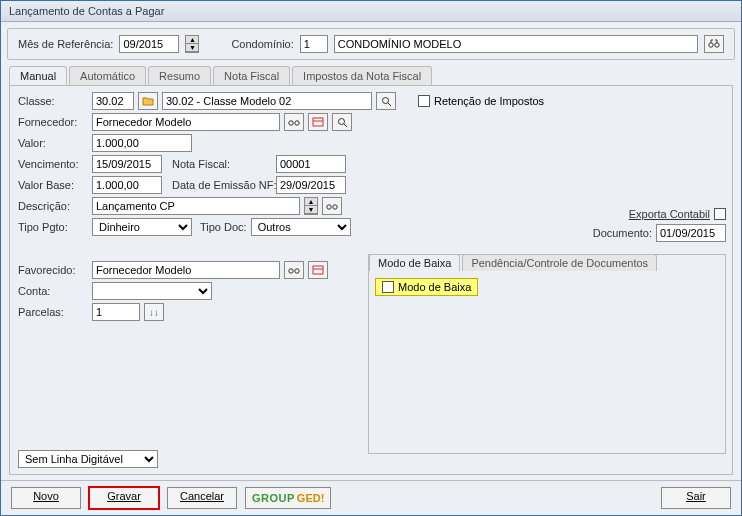 The width and height of the screenshot is (742, 516). Describe the element at coordinates (371, 44) in the screenshot. I see `reference-bar: Mês de Referência: ▲▼ Condomínio:` at that location.